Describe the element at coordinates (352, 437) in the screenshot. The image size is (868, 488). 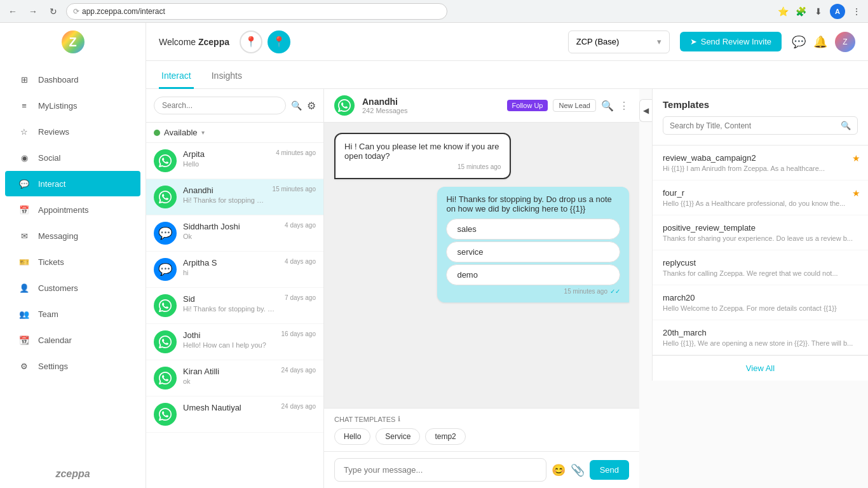
I see `template-chip-hello: Hello` at that location.